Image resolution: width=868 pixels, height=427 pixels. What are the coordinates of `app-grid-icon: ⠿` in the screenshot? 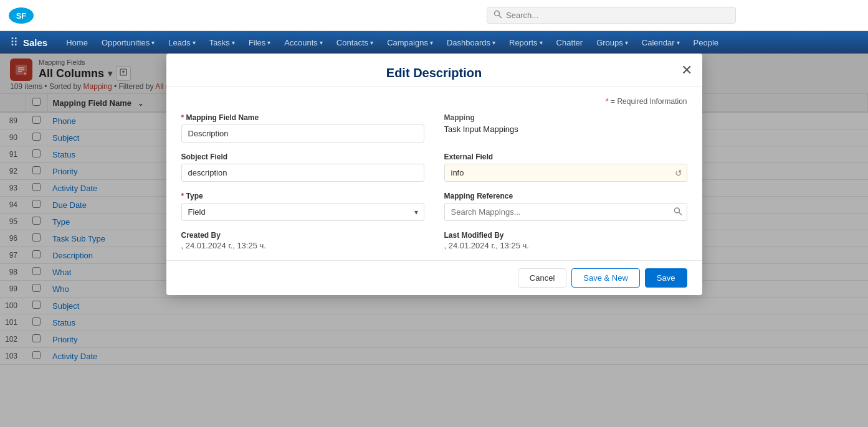 It's located at (14, 42).